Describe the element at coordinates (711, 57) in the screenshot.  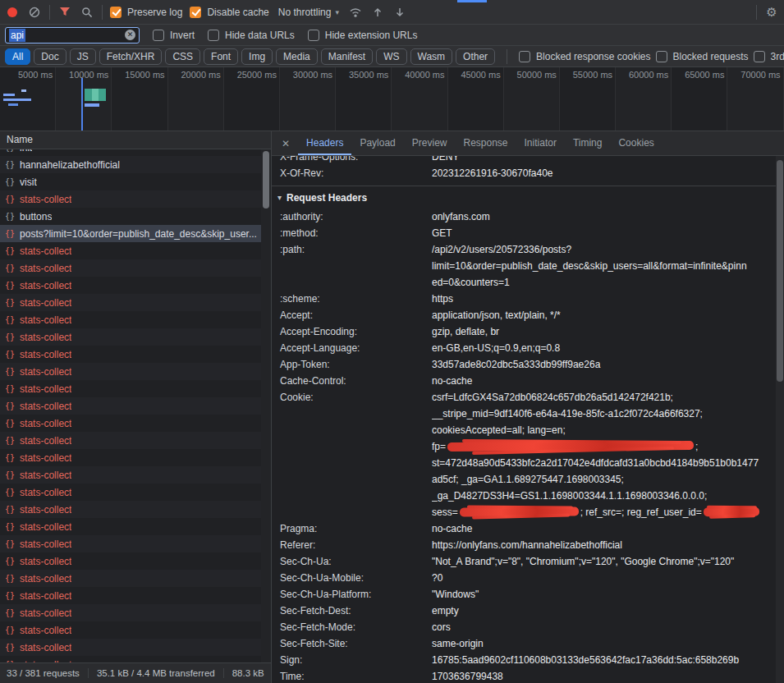
I see `blocked-requests-label: Blocked requests` at that location.